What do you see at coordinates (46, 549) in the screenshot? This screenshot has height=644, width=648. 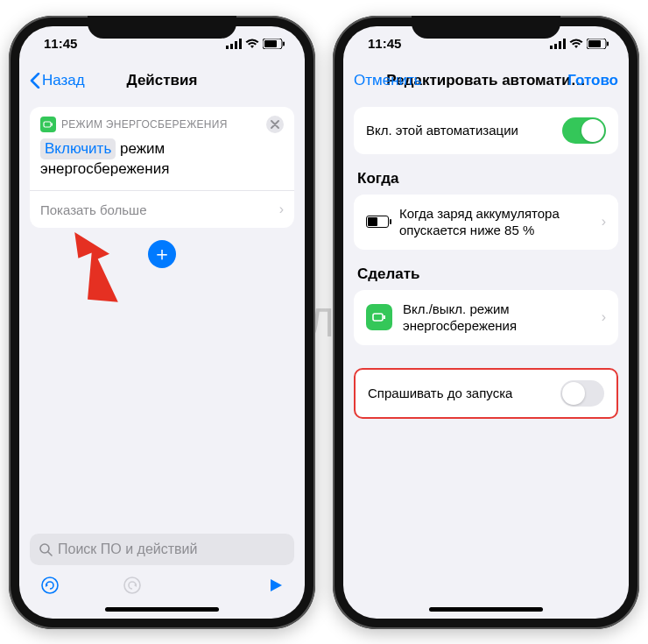 I see `search-icon` at bounding box center [46, 549].